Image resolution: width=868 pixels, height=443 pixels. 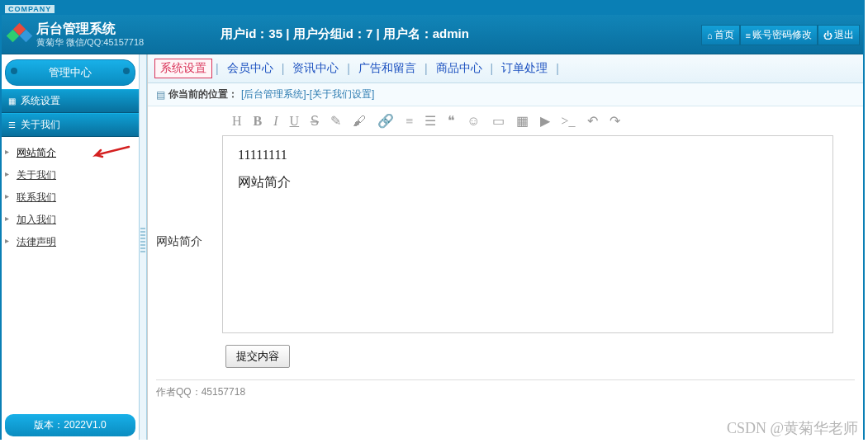 What do you see at coordinates (505, 392) in the screenshot?
I see `footer-note: 作者QQ：45157718` at bounding box center [505, 392].